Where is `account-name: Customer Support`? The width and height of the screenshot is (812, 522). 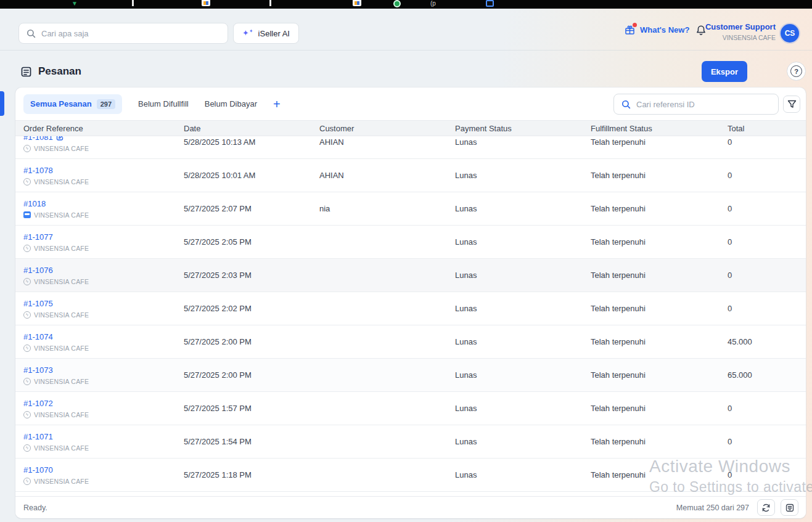
account-name: Customer Support is located at coordinates (740, 27).